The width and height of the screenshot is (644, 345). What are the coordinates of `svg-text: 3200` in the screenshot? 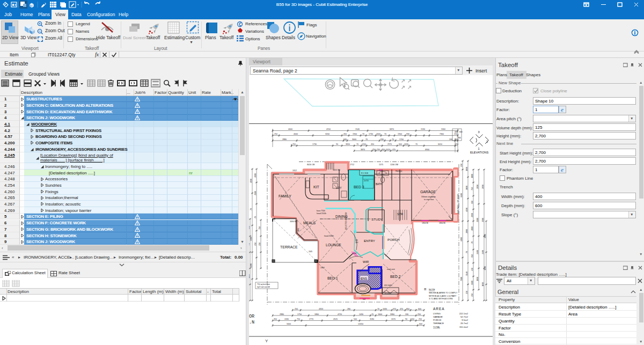 It's located at (327, 134).